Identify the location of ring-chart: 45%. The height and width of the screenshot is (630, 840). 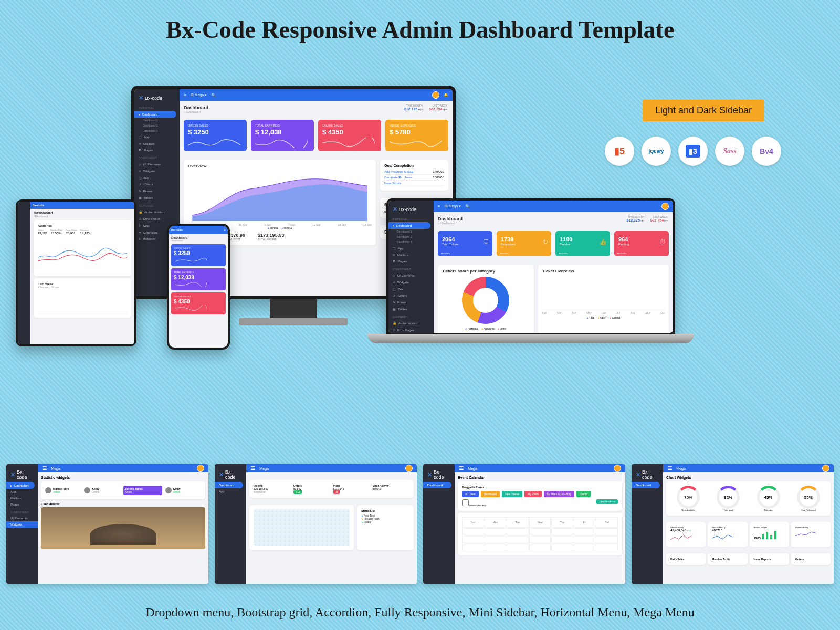
(769, 497).